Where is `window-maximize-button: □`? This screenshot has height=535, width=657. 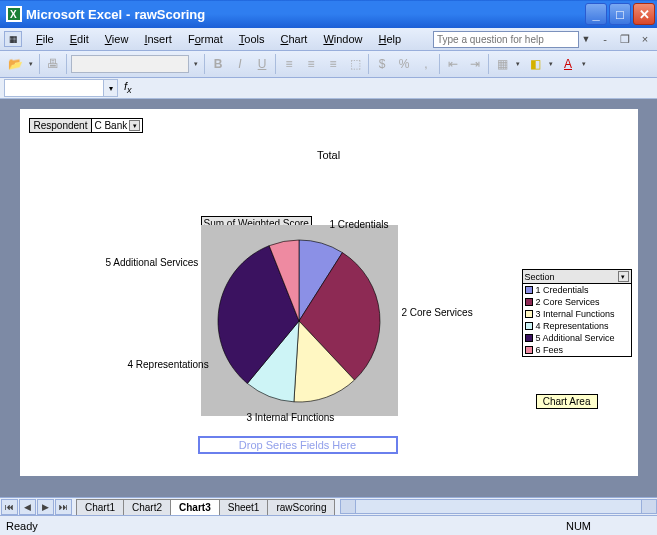 window-maximize-button: □ is located at coordinates (620, 14).